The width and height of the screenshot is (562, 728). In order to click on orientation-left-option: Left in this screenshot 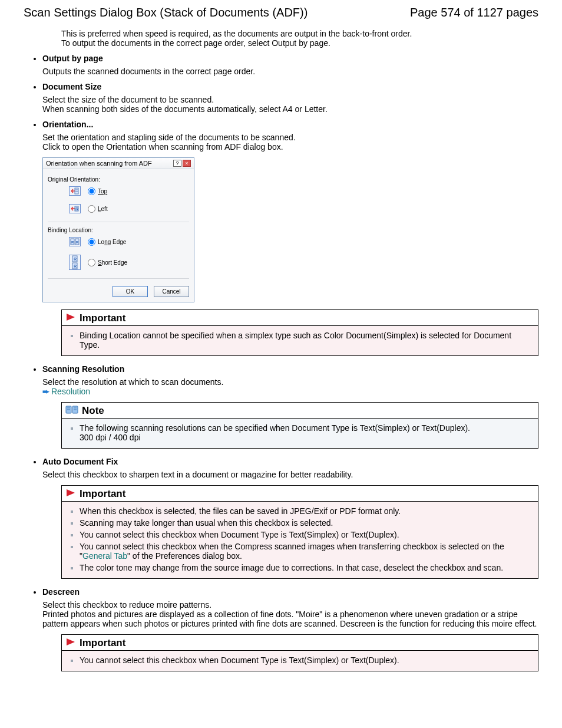, I will do `click(98, 209)`.